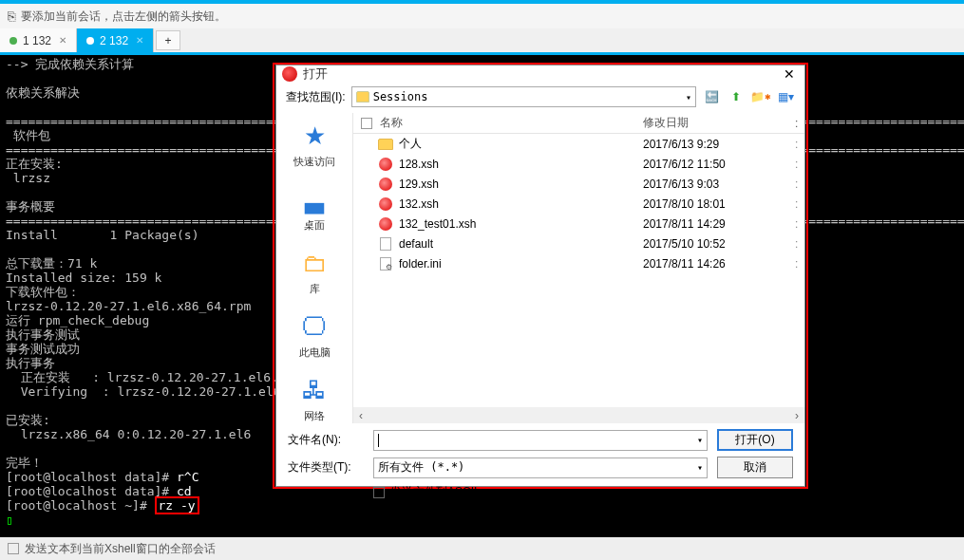  I want to click on ini-icon, so click(386, 264).